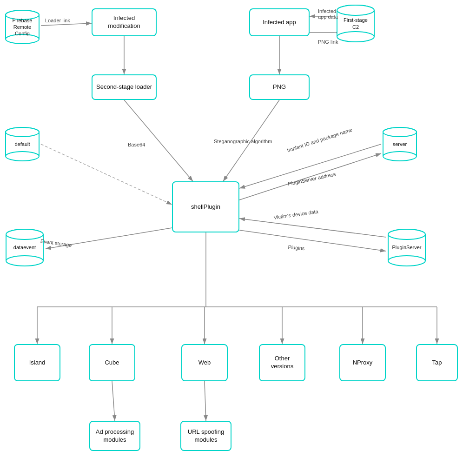 Image resolution: width=476 pixels, height=471 pixels. I want to click on nproxy-box: NProxy, so click(363, 363).